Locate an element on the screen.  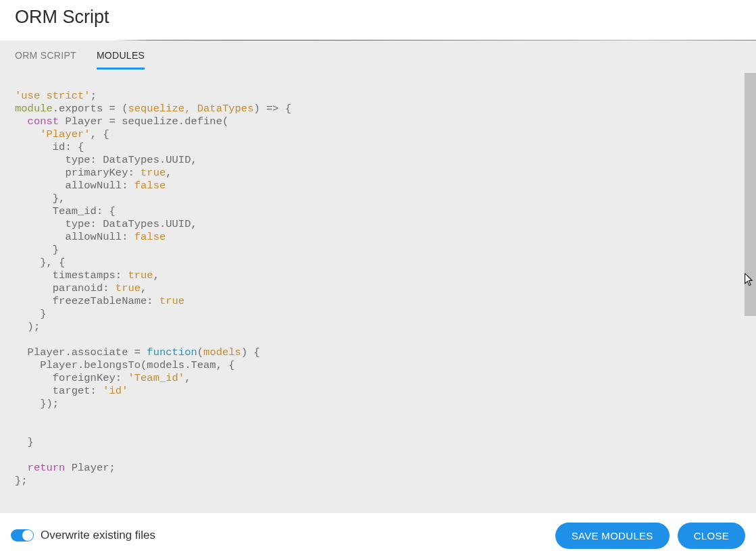
tab-orm-script: ORM SCRIPT is located at coordinates (46, 59).